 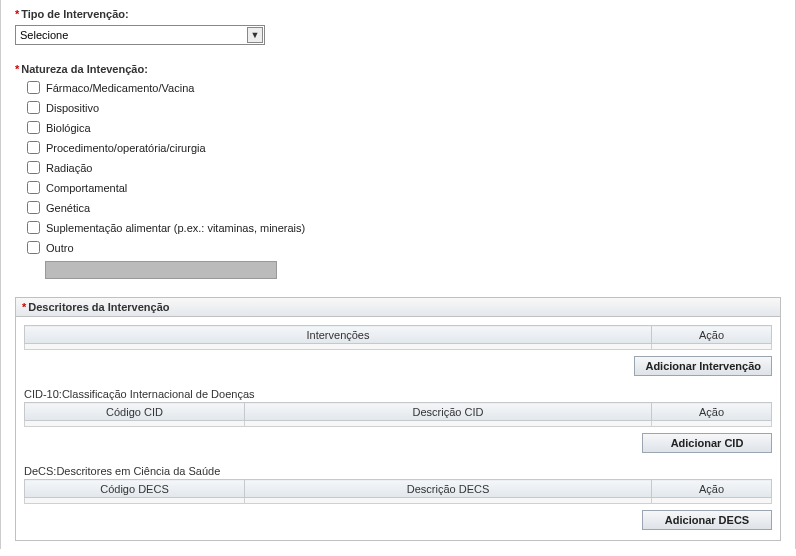 I want to click on natureza-item: Radiação, so click(x=404, y=168).